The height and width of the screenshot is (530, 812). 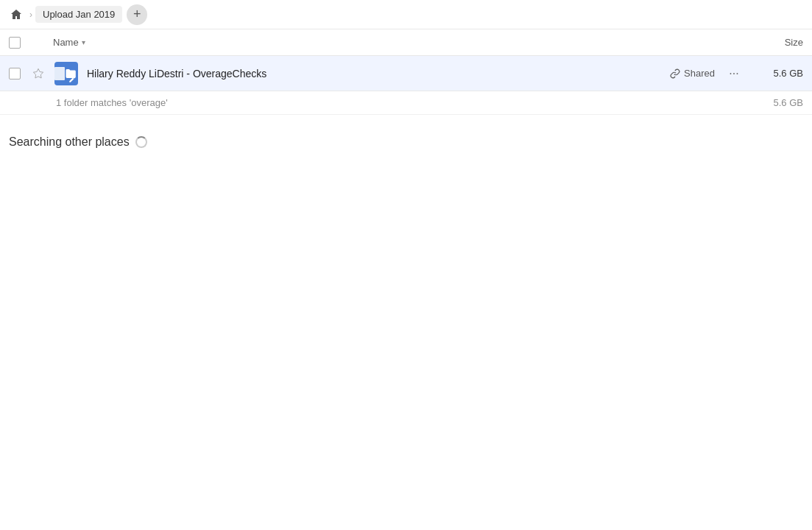 What do you see at coordinates (734, 74) in the screenshot?
I see `more-options-button: ···` at bounding box center [734, 74].